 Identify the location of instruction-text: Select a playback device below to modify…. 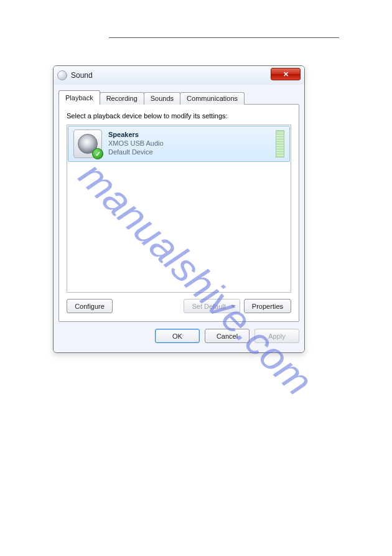
(179, 116).